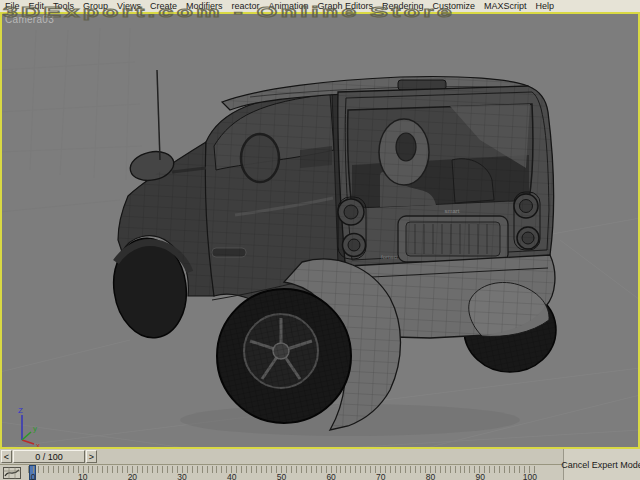 The image size is (640, 480). I want to click on tick-label: 20, so click(132, 476).